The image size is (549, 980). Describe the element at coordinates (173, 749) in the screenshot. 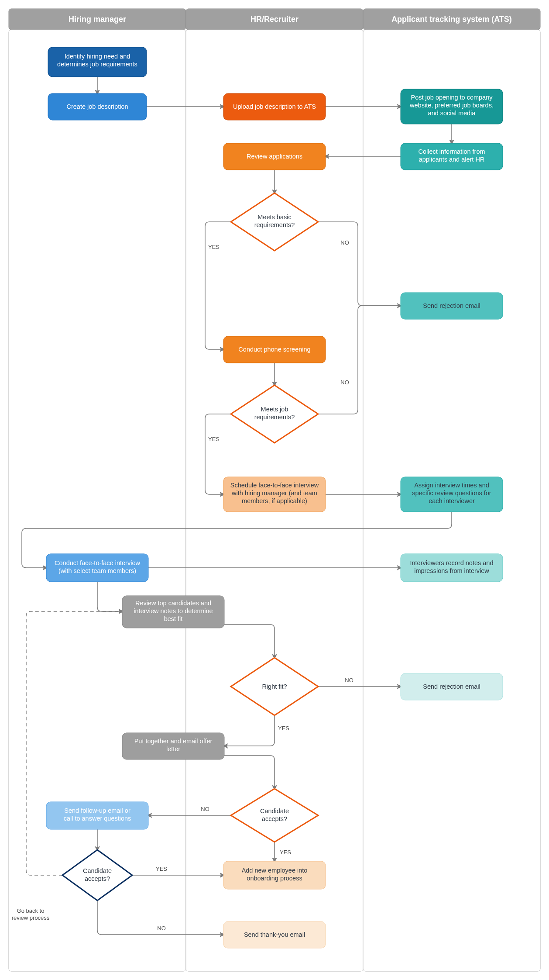

I see `svg-text: letter` at that location.